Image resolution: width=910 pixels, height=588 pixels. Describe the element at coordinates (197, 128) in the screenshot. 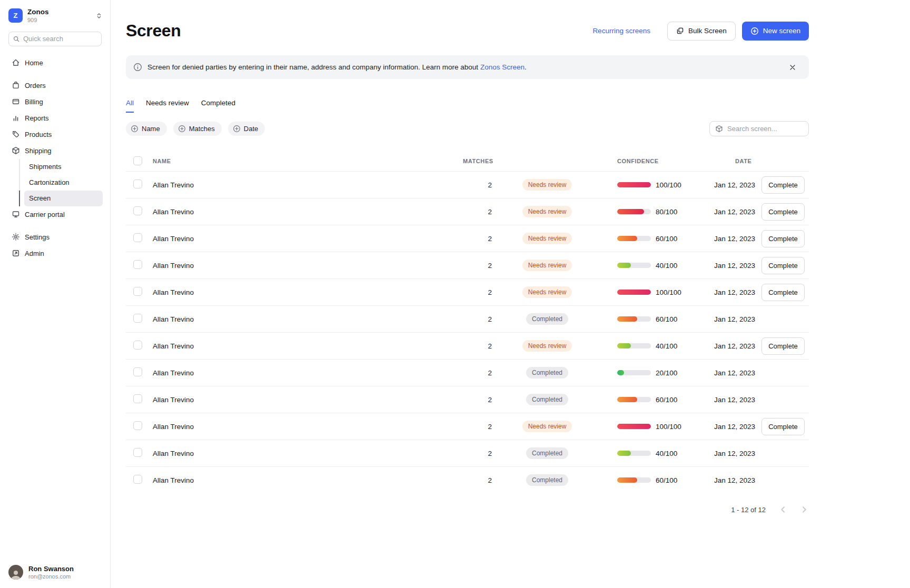

I see `filter-chip-matches: Matches` at that location.